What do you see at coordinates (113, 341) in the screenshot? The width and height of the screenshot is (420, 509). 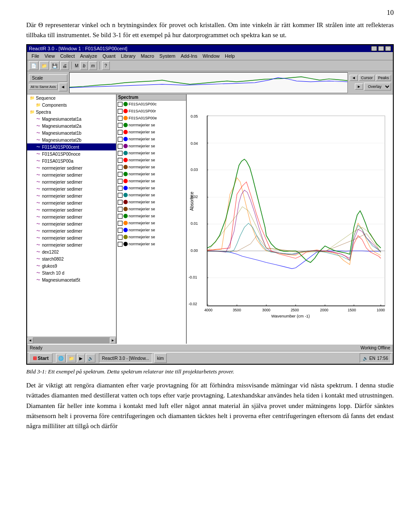 I see `scroll-right-btn: ►` at bounding box center [113, 341].